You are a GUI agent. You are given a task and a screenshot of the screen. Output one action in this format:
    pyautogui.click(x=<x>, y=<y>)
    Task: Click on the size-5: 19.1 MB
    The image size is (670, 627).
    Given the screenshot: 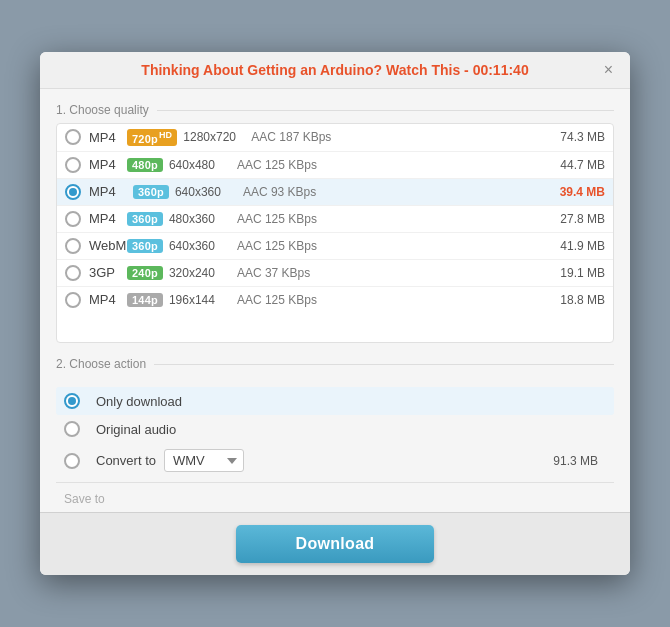 What is the action you would take?
    pyautogui.click(x=576, y=273)
    